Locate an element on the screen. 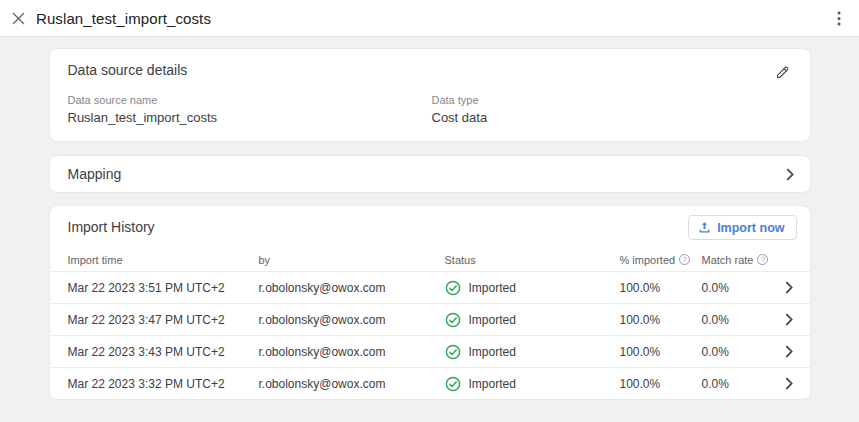 The image size is (859, 422). import-history-row: Mar 22 2023 3:51 PM UTC+2 r.obolonsky@ow… is located at coordinates (430, 287).